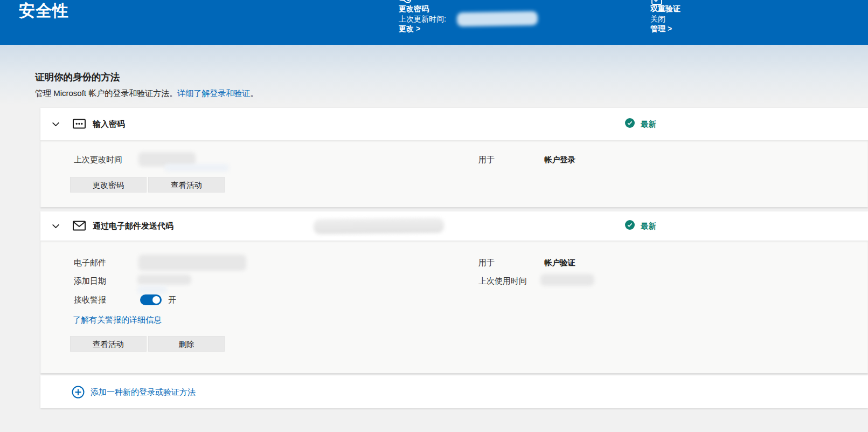 The height and width of the screenshot is (432, 868). Describe the element at coordinates (90, 263) in the screenshot. I see `email-label: 电子邮件` at that location.